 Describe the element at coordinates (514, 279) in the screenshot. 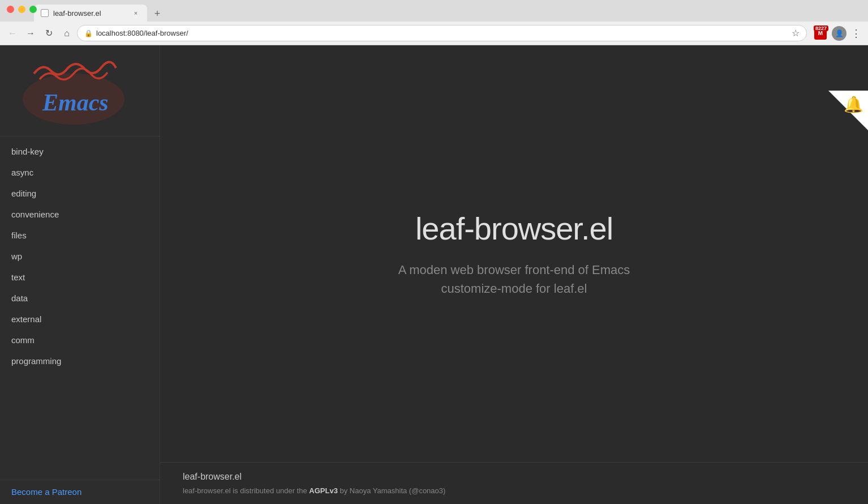

I see `hero-subtitle: A moden web browser front-end of Emacs c…` at that location.